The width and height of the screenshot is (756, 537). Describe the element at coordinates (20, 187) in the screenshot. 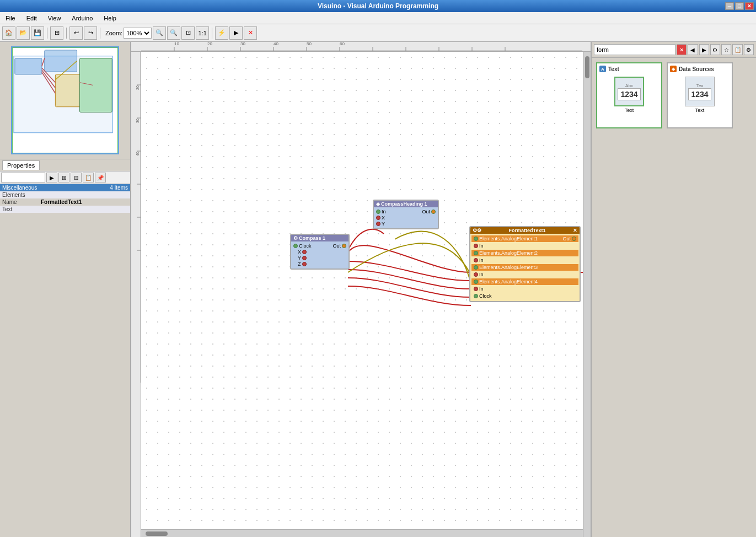

I see `props-category: Miscellaneous` at that location.